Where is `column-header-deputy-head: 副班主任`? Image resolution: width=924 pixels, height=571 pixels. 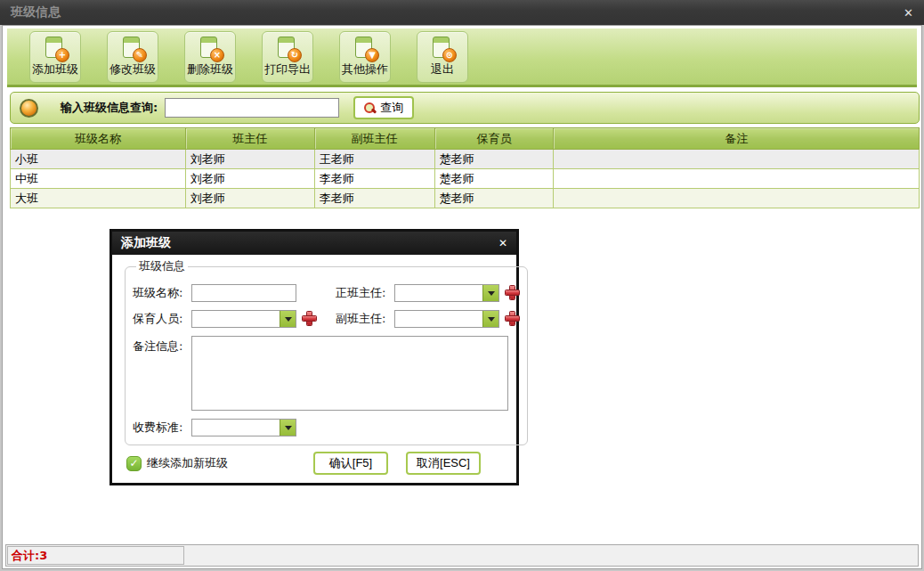 column-header-deputy-head: 副班主任 is located at coordinates (374, 139).